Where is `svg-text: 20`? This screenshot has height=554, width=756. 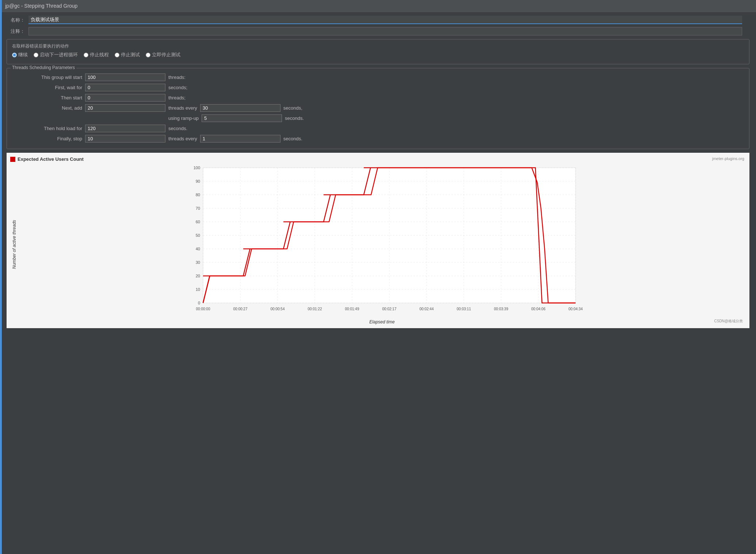
svg-text: 20 is located at coordinates (198, 276).